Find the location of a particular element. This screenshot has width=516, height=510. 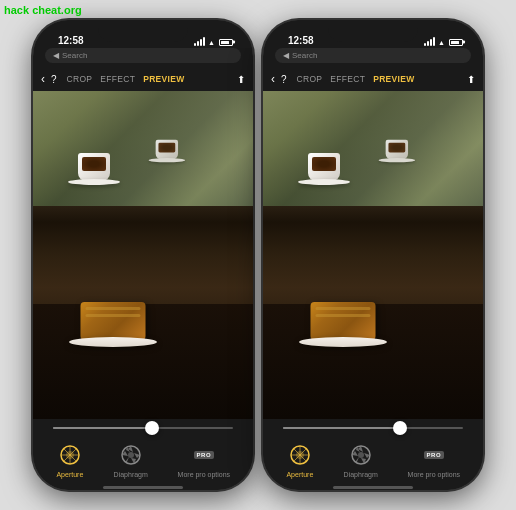

slider-fill-right is located at coordinates (342, 428).